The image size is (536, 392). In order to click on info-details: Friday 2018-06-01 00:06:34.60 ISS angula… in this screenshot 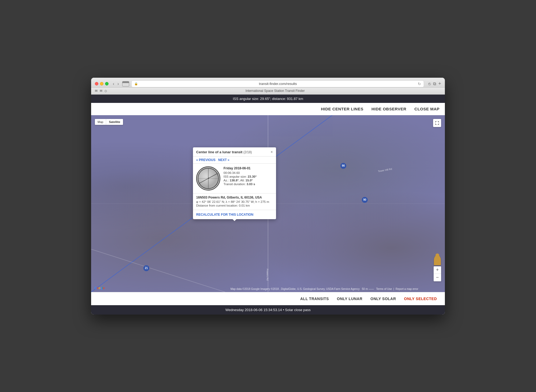, I will do `click(248, 178)`.